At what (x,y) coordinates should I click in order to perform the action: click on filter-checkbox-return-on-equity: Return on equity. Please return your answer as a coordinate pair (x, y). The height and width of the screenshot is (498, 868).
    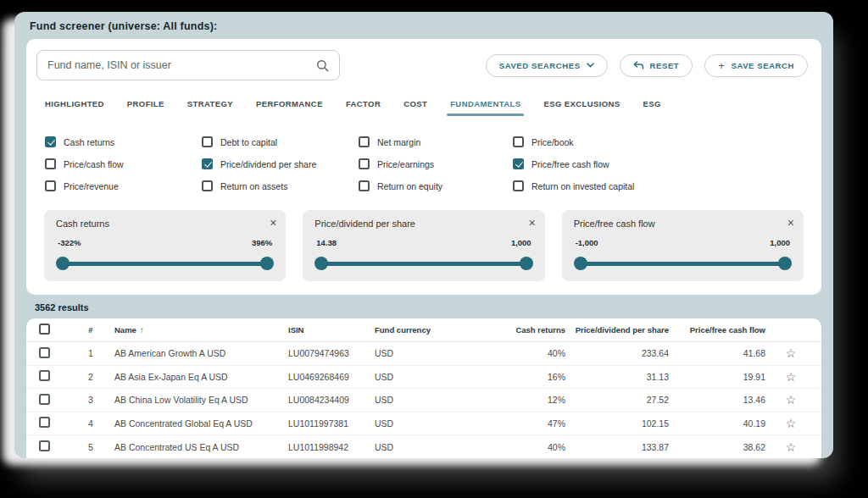
    Looking at the image, I should click on (436, 186).